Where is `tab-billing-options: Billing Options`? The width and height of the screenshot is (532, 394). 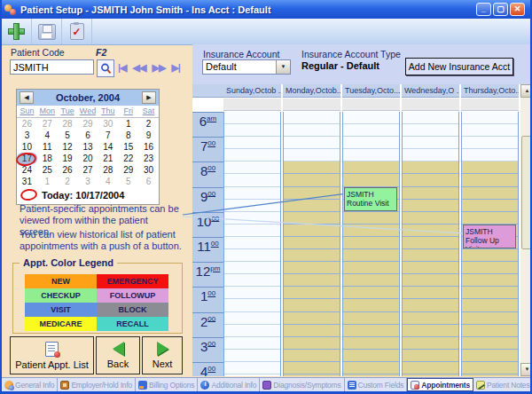
tab-billing-options: Billing Options is located at coordinates (167, 385).